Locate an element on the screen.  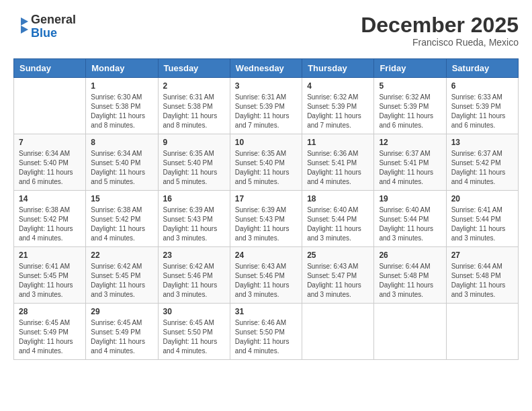
calendar-cell: 8Sunrise: 6:34 AMSunset: 5:40 PMDaylight… is located at coordinates (122, 163).